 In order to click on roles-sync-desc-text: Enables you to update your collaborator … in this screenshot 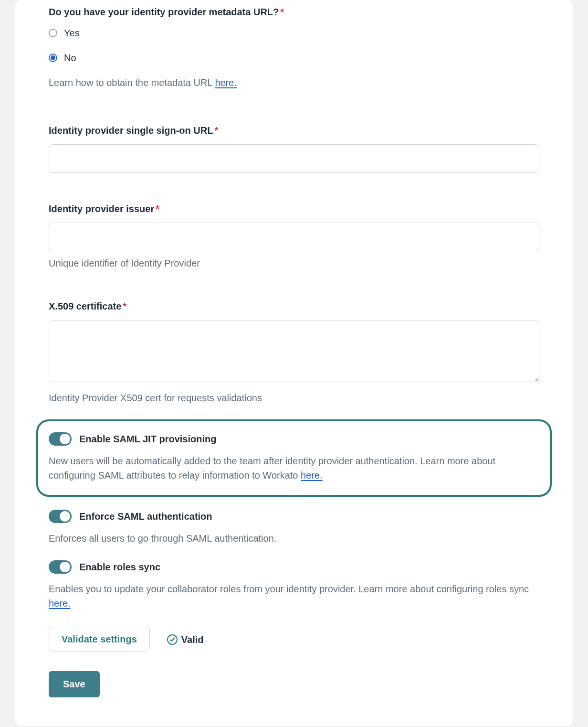, I will do `click(289, 589)`.